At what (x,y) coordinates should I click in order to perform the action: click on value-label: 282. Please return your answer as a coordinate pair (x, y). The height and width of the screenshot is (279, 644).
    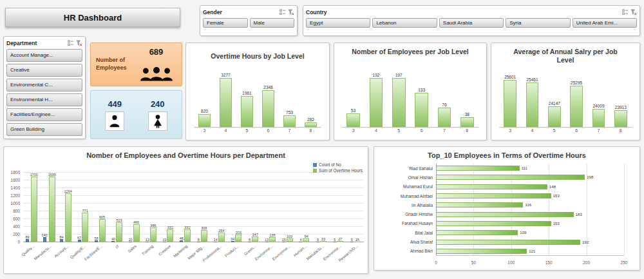
    Looking at the image, I should click on (310, 120).